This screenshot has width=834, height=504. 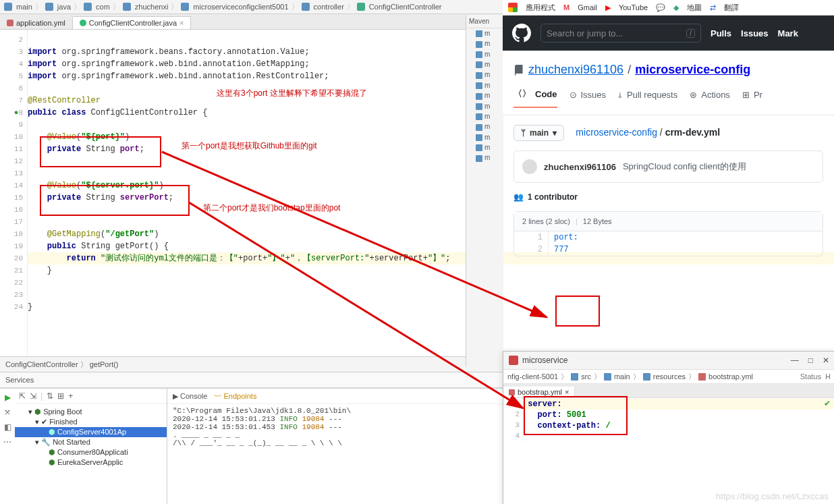 I want to click on github-header: Search or jump to.../ Pulls Issues Mark, so click(x=668, y=33).